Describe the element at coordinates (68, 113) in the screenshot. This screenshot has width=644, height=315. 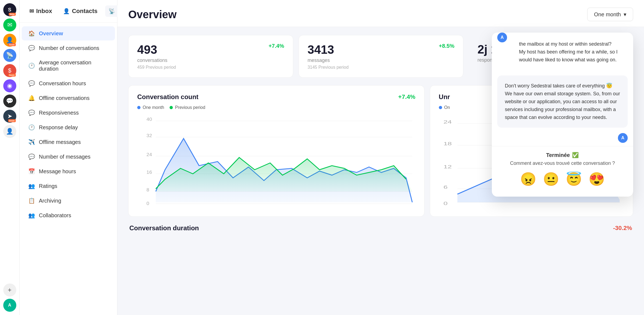
I see `sidebar-item-responsiveness: 💬 Responsiveness` at that location.